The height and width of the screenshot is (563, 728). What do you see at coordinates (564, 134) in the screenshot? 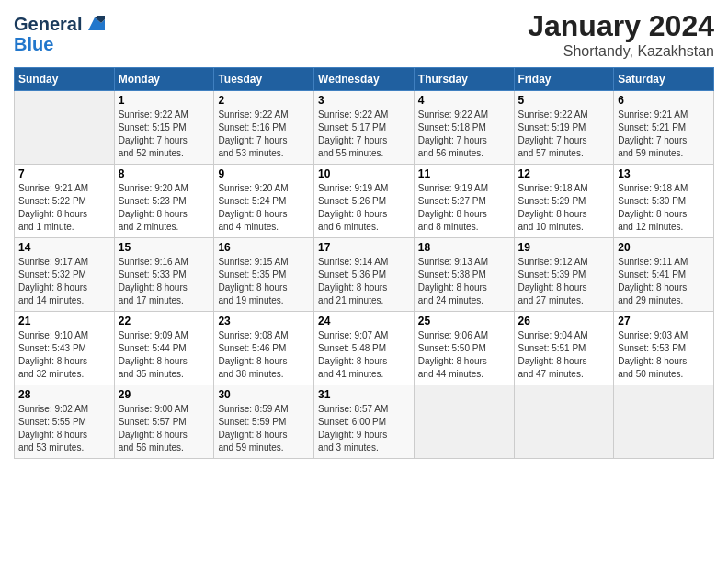
I see `day-info: Sunrise: 9:22 AM Sunset: 5:19 PM Dayligh…` at bounding box center [564, 134].